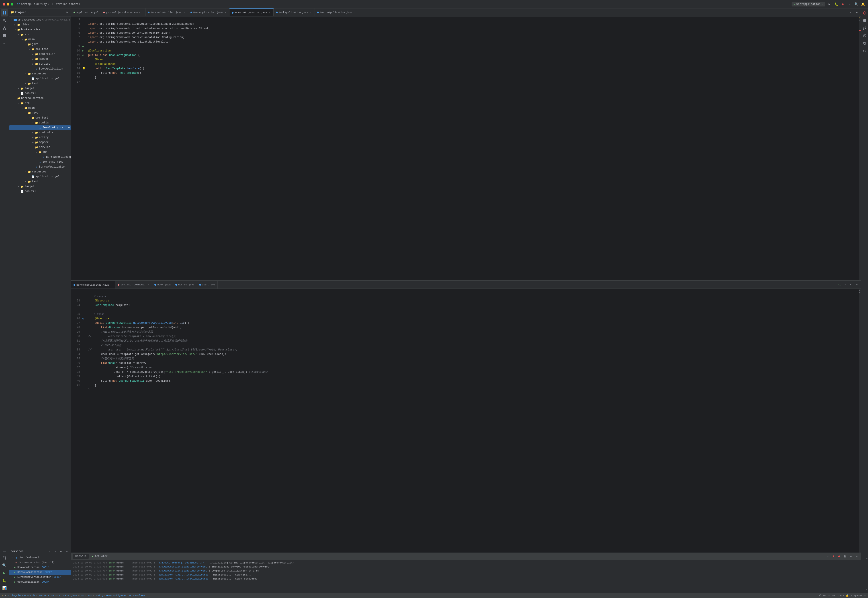  Describe the element at coordinates (40, 40) in the screenshot. I see `tree-item-book-main: ▾ 📁 main` at that location.